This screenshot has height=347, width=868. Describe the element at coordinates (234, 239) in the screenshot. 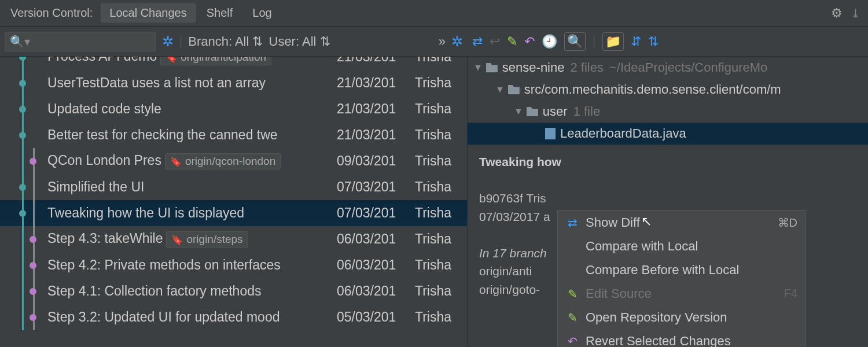

I see `commit-row: Step 4.3: takeWhile🔖origin/steps06/03/20…` at that location.